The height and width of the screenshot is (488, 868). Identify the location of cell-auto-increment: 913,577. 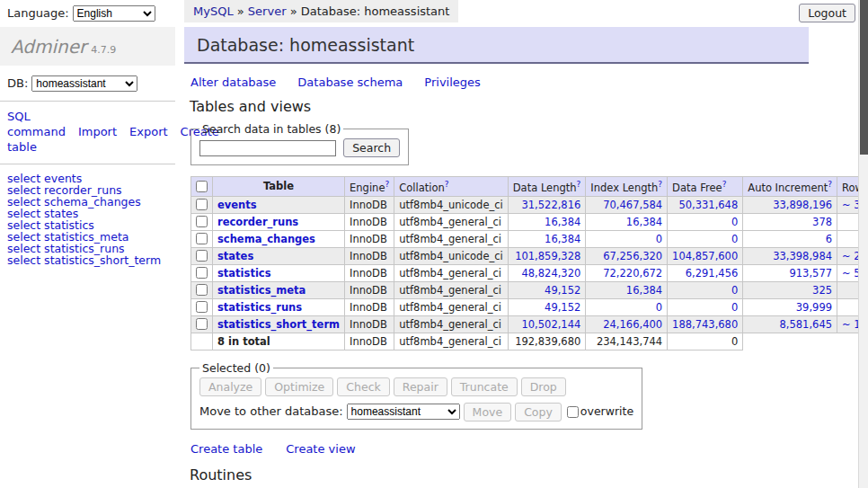
(810, 273).